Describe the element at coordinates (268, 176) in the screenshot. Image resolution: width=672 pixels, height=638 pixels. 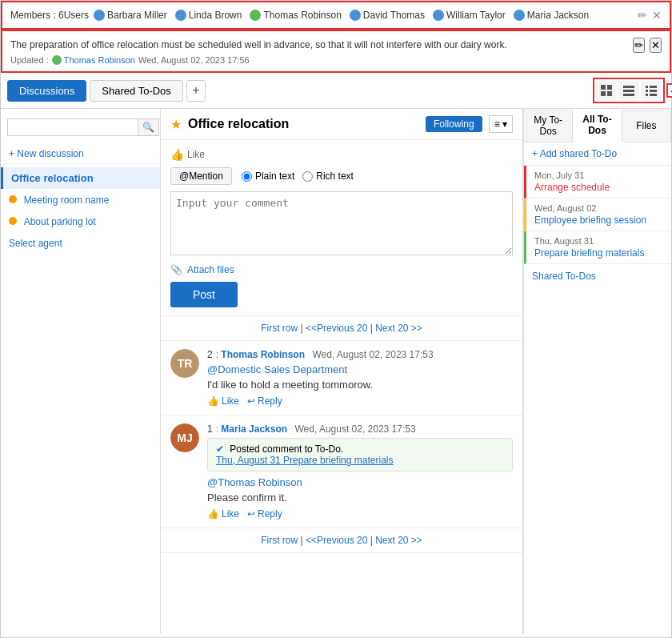
I see `plain-text-option: Plain text` at that location.